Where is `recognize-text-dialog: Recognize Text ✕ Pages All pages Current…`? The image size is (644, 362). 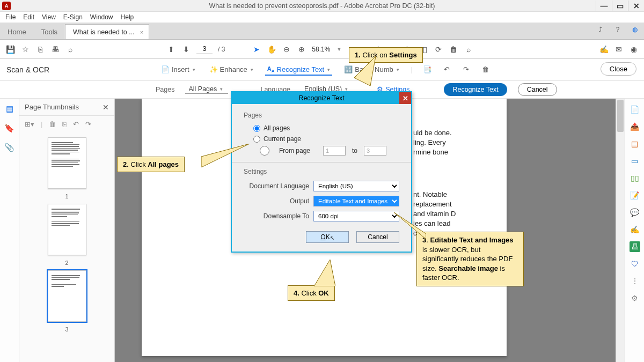 recognize-text-dialog: Recognize Text ✕ Pages All pages Current… is located at coordinates (321, 172).